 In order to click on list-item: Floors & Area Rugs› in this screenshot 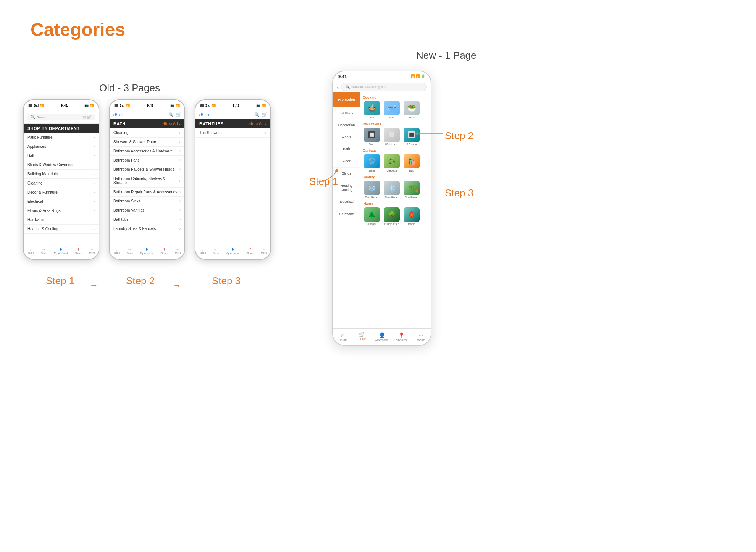, I will do `click(61, 211)`.